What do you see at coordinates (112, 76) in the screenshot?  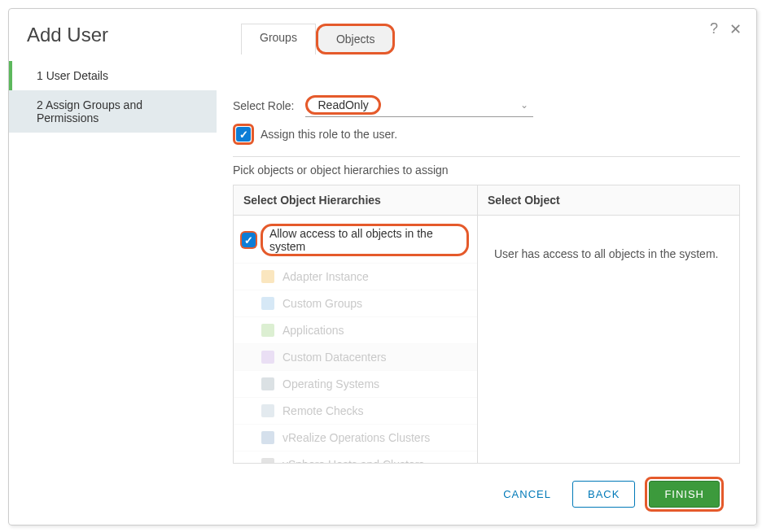 I see `step-user-details: 1 User Details` at bounding box center [112, 76].